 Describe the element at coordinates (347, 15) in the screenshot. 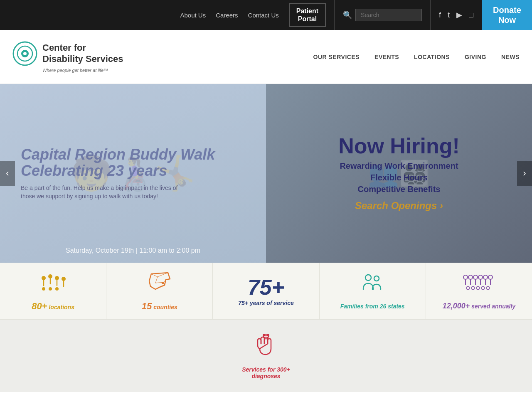

I see `search-icon: 🔍` at that location.